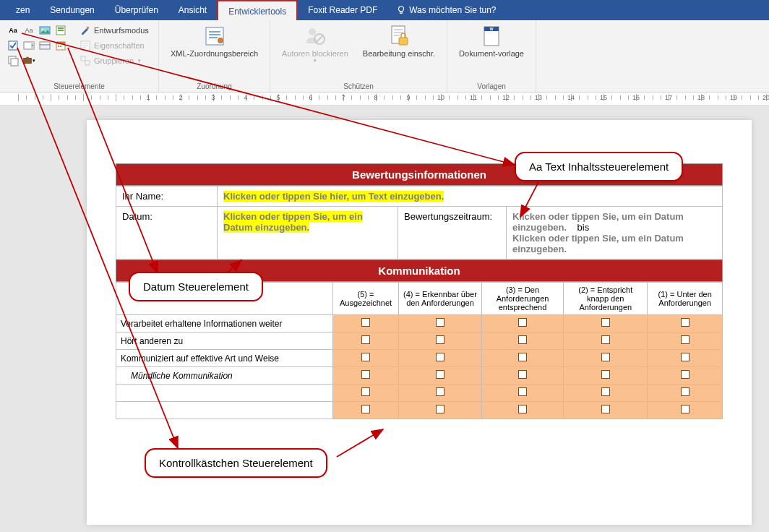  What do you see at coordinates (167, 233) in the screenshot?
I see `date-label: Datum:` at bounding box center [167, 233].